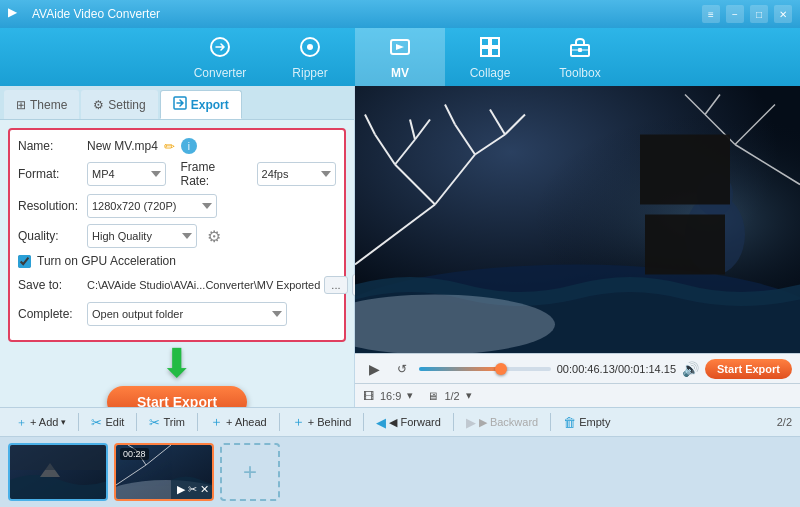 The image size is (800, 507). I want to click on trim-button: ✂ Trim, so click(167, 422).